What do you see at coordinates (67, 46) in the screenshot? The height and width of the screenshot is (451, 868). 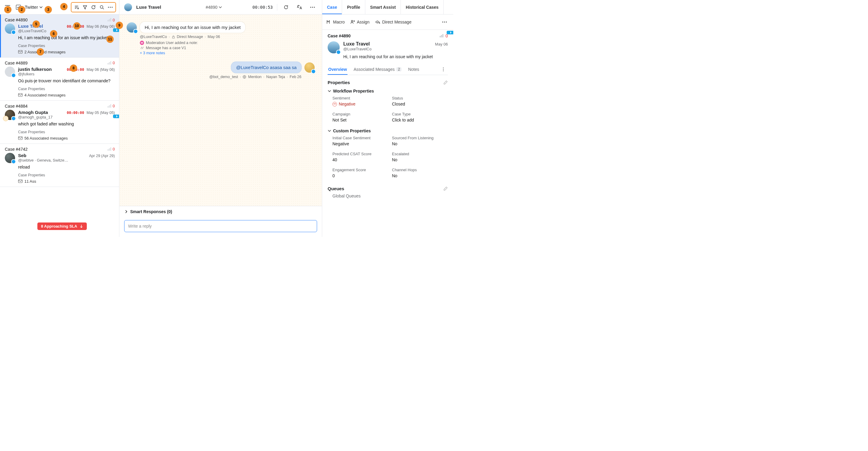 I see `case-properties-label: Case Properties` at bounding box center [67, 46].